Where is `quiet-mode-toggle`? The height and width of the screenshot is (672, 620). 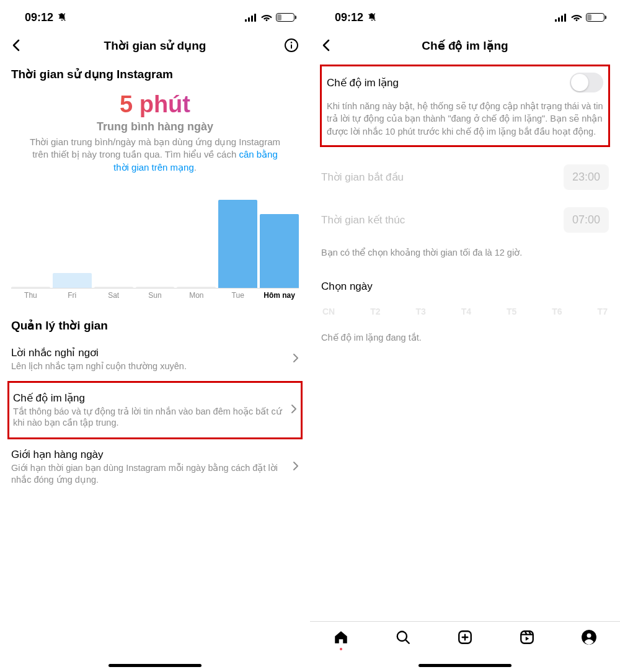 quiet-mode-toggle is located at coordinates (587, 83).